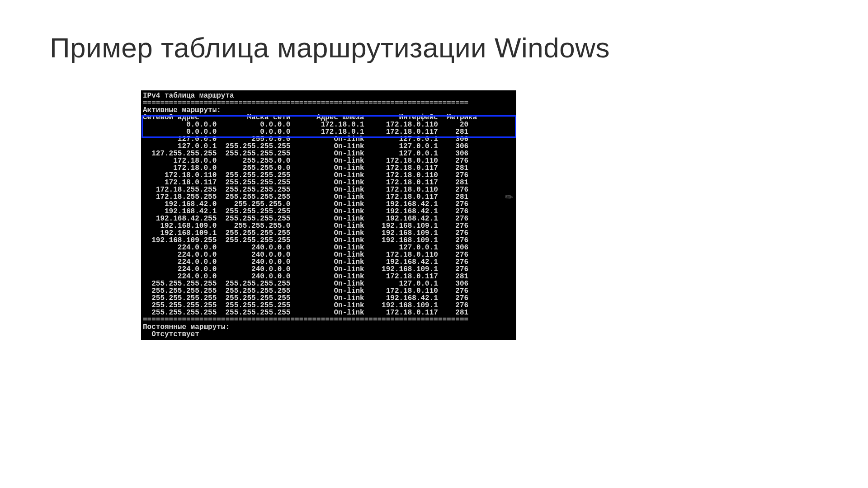 The width and height of the screenshot is (868, 488). Describe the element at coordinates (330, 48) in the screenshot. I see `page-title: Пример таблица маршрутизации Windows` at that location.